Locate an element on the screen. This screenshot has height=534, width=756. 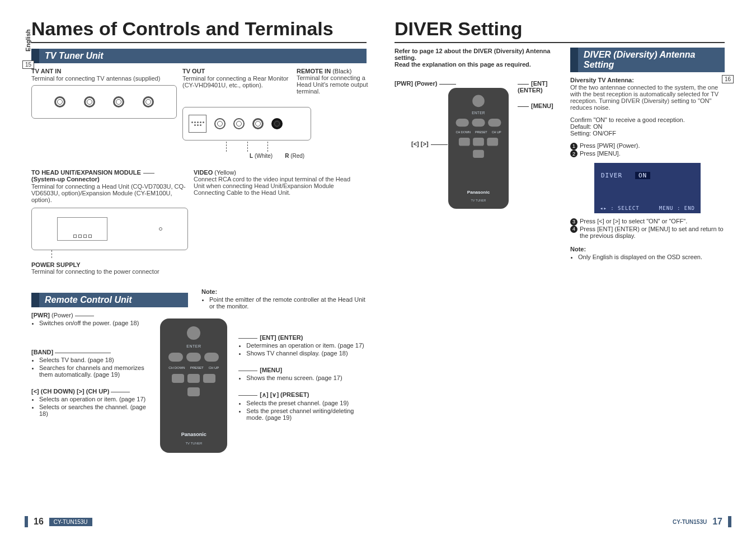
confirm: Confirm "ON" to receive a good reception… is located at coordinates (647, 120).